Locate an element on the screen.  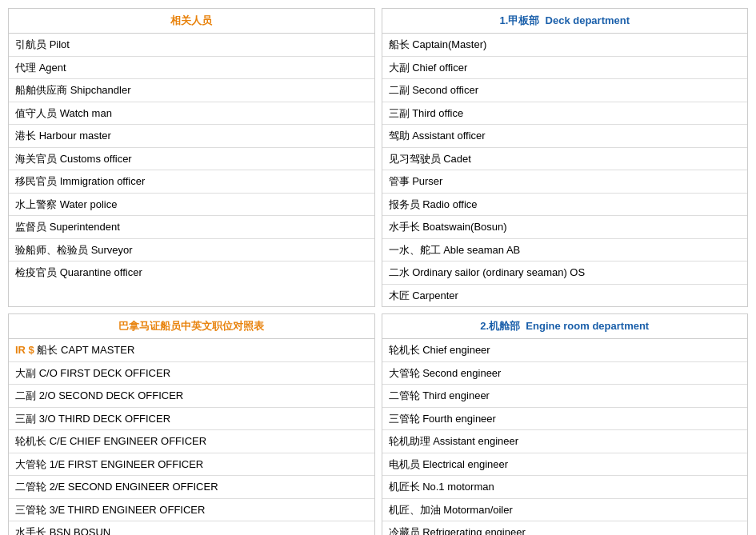
table-row: 二水 Ordinary sailor (ordinary seaman) OS is located at coordinates (565, 273).